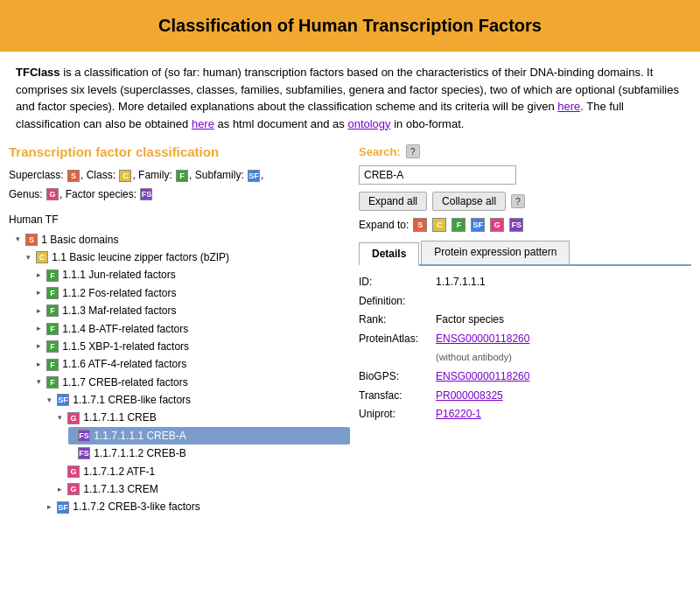  Describe the element at coordinates (516, 225) in the screenshot. I see `expand-to-fs-icon: FS` at that location.